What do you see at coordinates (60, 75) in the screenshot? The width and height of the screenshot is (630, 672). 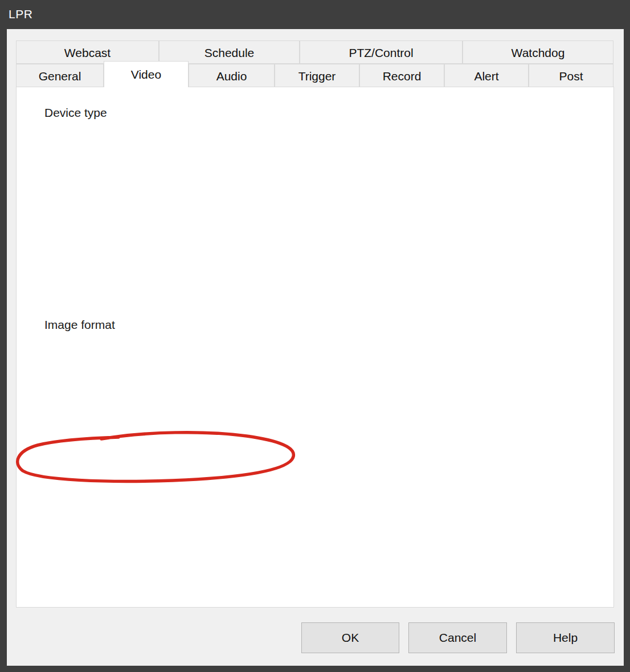 I see `tab-general: General` at bounding box center [60, 75].